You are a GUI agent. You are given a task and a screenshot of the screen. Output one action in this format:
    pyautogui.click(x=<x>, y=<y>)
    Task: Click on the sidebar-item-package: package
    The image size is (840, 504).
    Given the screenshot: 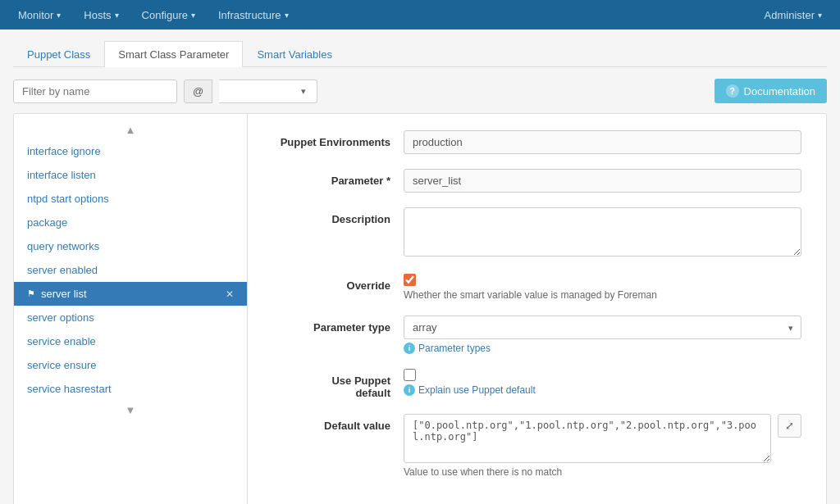 What is the action you would take?
    pyautogui.click(x=130, y=223)
    